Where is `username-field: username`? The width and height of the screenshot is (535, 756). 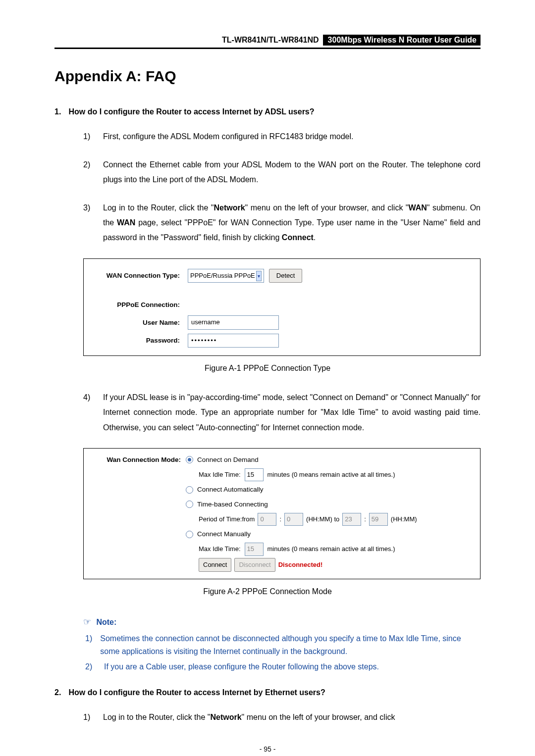
username-field: username is located at coordinates (233, 323).